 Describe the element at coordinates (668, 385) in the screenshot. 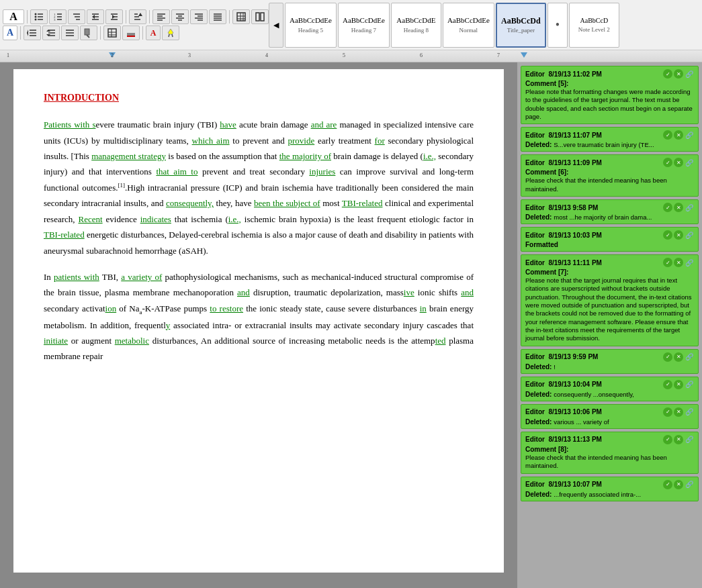

I see `deleted-4-check: ✓` at that location.